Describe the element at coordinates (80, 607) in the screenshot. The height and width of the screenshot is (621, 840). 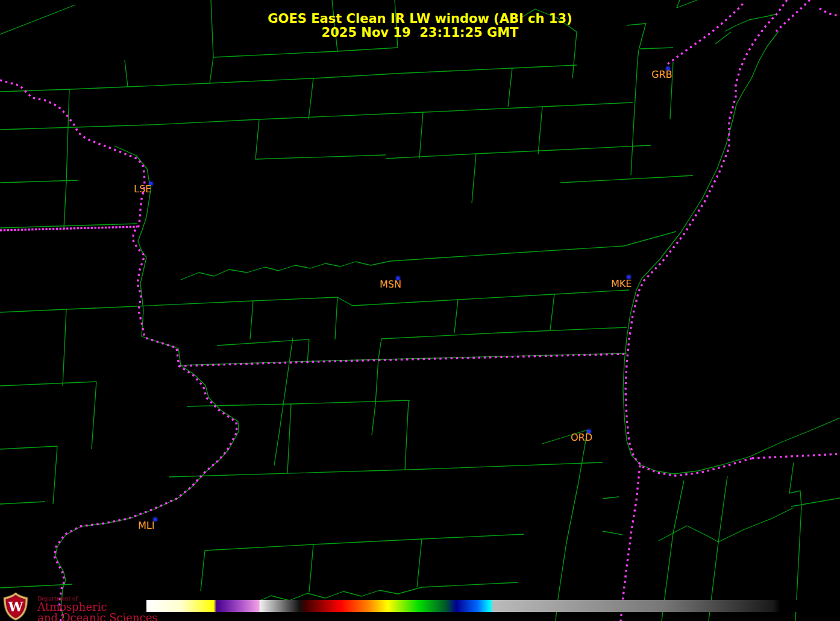
I see `uw-aos-logo: W Department of Atmospheric and Oceanic …` at that location.